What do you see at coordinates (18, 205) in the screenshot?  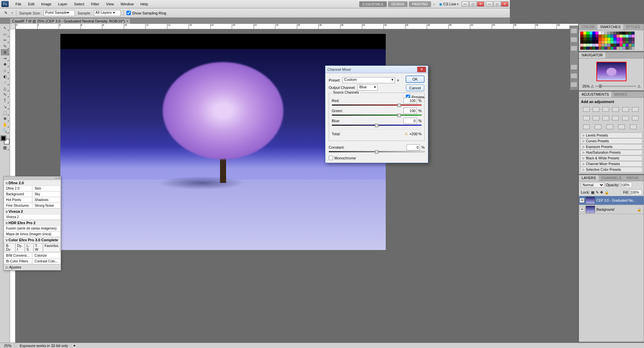 I see `float-item: Fine Structures` at bounding box center [18, 205].